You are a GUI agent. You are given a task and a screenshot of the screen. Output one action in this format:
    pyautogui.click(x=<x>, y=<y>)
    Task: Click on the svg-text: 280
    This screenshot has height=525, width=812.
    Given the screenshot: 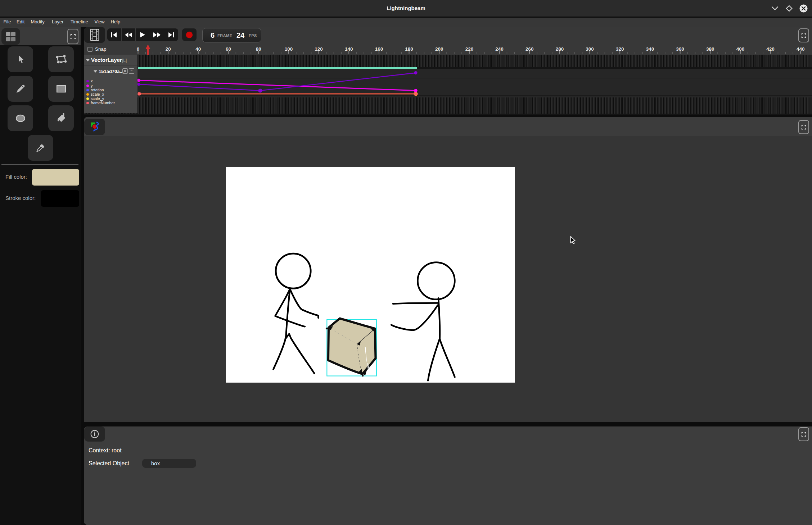 What is the action you would take?
    pyautogui.click(x=560, y=49)
    